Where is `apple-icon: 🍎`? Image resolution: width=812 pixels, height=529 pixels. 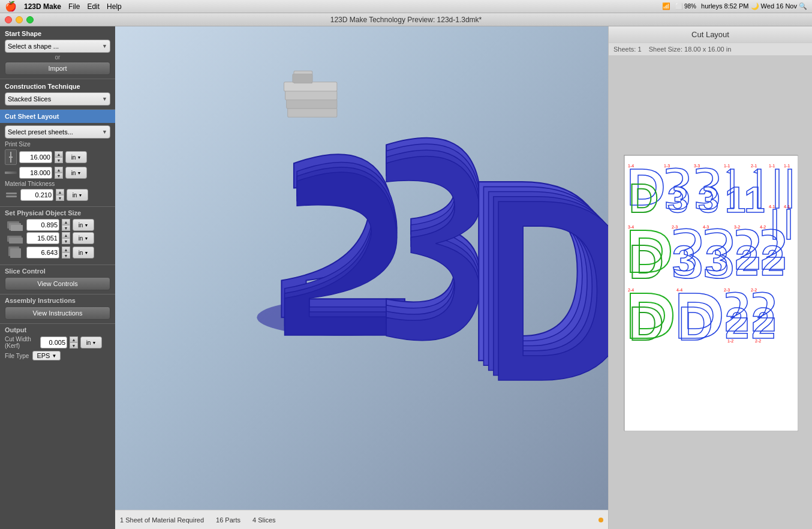 apple-icon: 🍎 is located at coordinates (11, 6).